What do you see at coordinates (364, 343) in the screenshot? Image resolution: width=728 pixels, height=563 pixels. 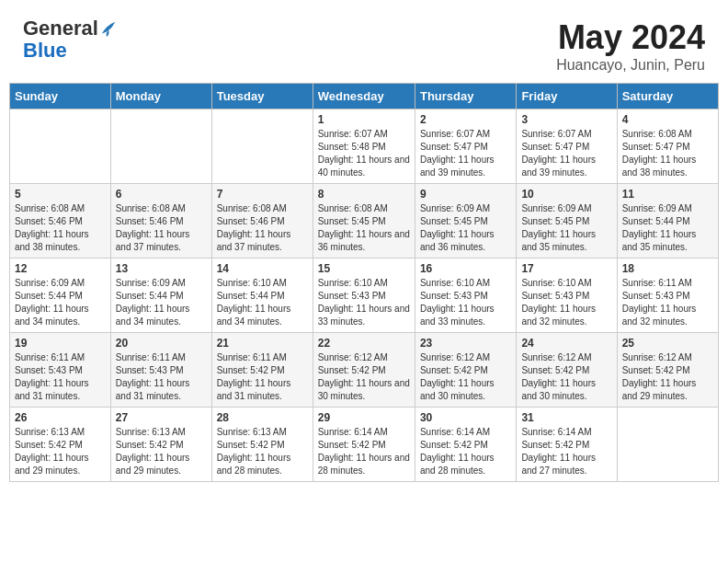 I see `day-number: 22` at bounding box center [364, 343].